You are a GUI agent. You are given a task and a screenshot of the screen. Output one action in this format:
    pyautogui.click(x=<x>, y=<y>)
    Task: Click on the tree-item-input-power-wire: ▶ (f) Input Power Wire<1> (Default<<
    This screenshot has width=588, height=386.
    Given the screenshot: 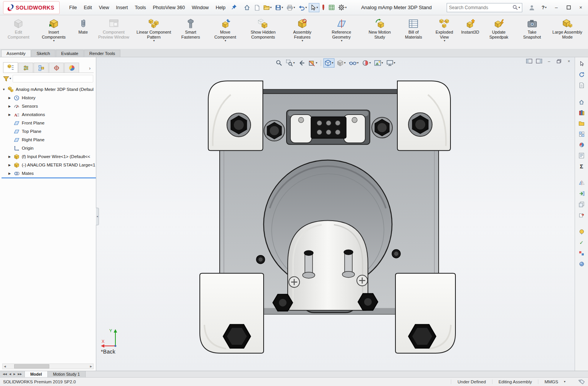 What is the action you would take?
    pyautogui.click(x=49, y=157)
    